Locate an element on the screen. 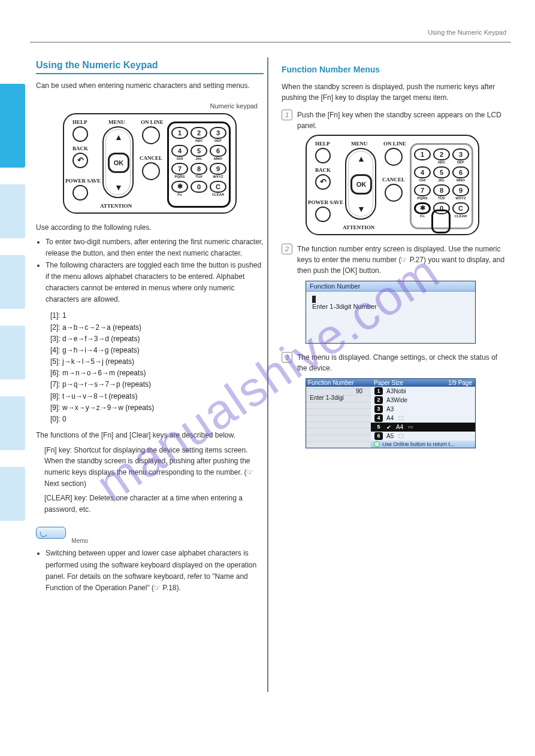  numeric-keypad-box: 1 2ABC 3DEF 4GHI 5JKL 6MNO 7PQRS 8TUV 9W… is located at coordinates (199, 165).